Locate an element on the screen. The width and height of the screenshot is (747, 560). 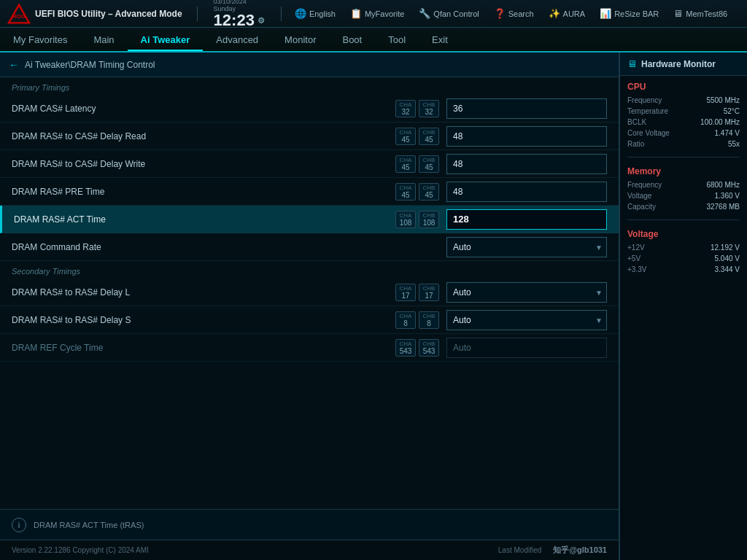
topbar-resizebar: 📊 ReSize BAR is located at coordinates (629, 13).